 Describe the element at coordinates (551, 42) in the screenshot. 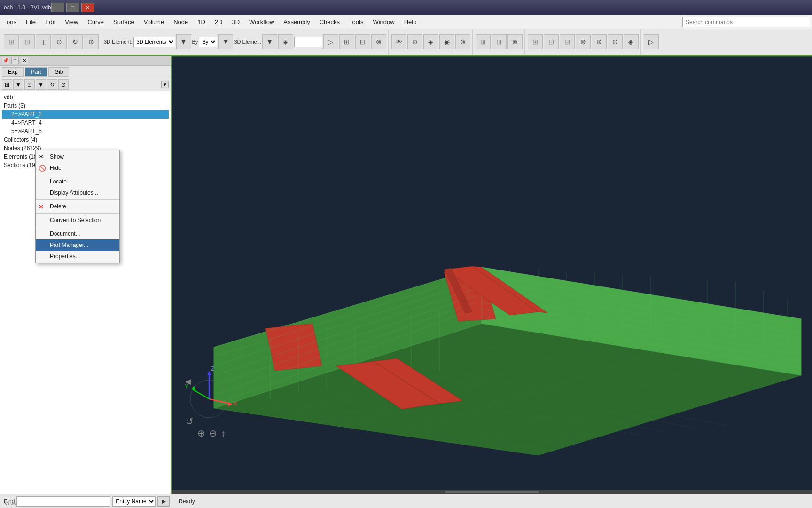

I see `mv-btn-2: ⊡` at that location.